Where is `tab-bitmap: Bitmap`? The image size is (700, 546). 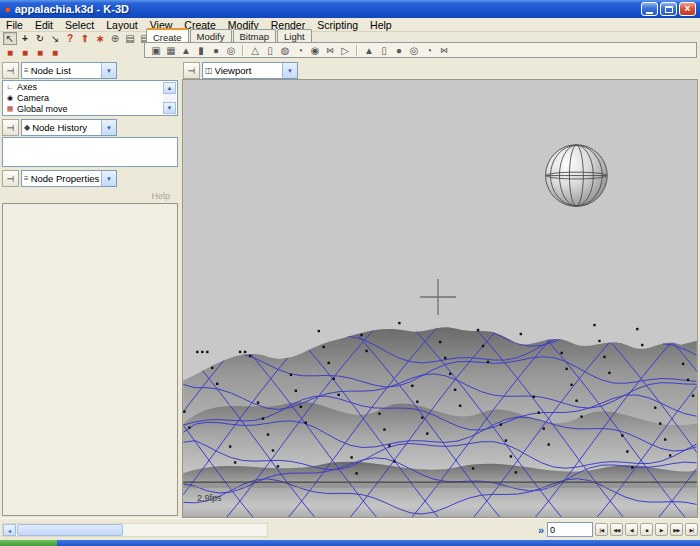
tab-bitmap: Bitmap is located at coordinates (255, 36).